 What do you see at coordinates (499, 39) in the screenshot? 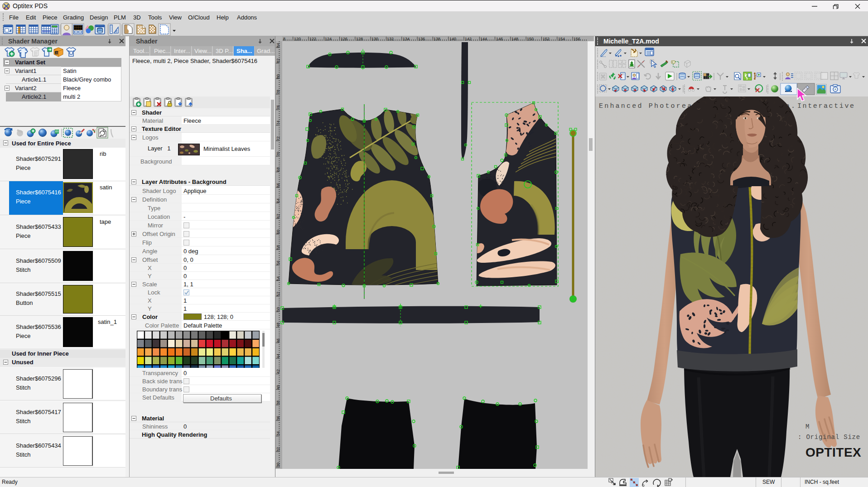
I see `svg-text: 146` at bounding box center [499, 39].